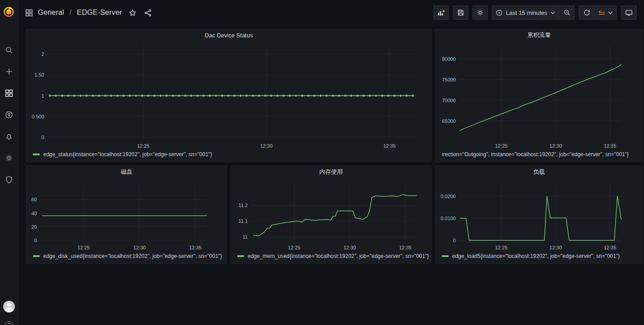  Describe the element at coordinates (539, 172) in the screenshot. I see `panel-header: 负载` at that location.